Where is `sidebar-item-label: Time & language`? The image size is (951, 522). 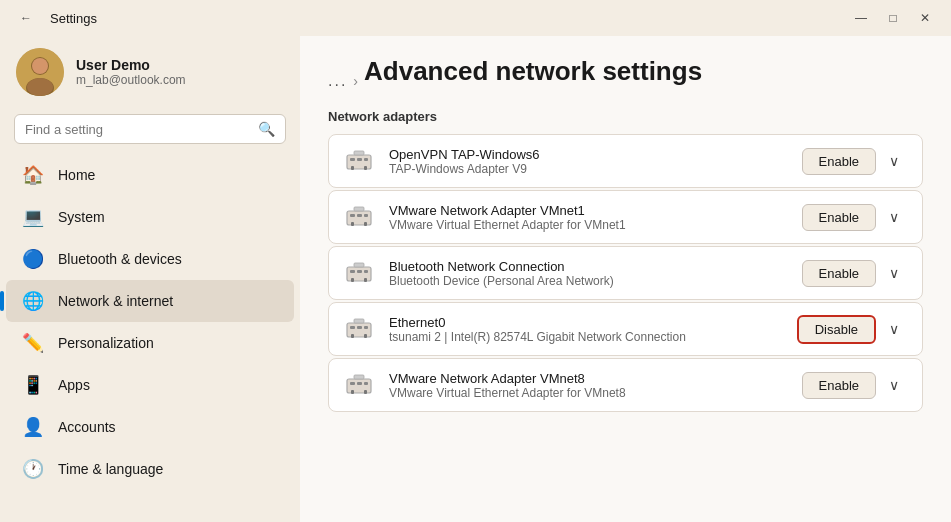 sidebar-item-label: Time & language is located at coordinates (110, 469).